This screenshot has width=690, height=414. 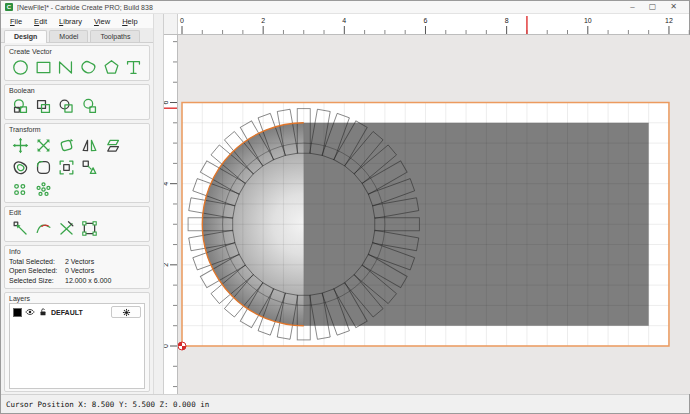 I want to click on tool-array-copy, so click(x=90, y=167).